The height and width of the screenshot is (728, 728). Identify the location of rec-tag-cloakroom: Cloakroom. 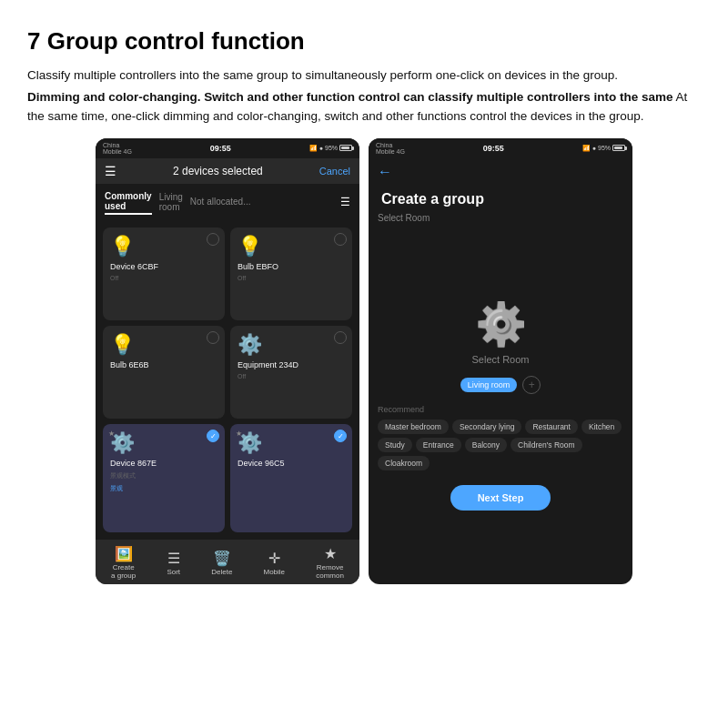
(404, 463).